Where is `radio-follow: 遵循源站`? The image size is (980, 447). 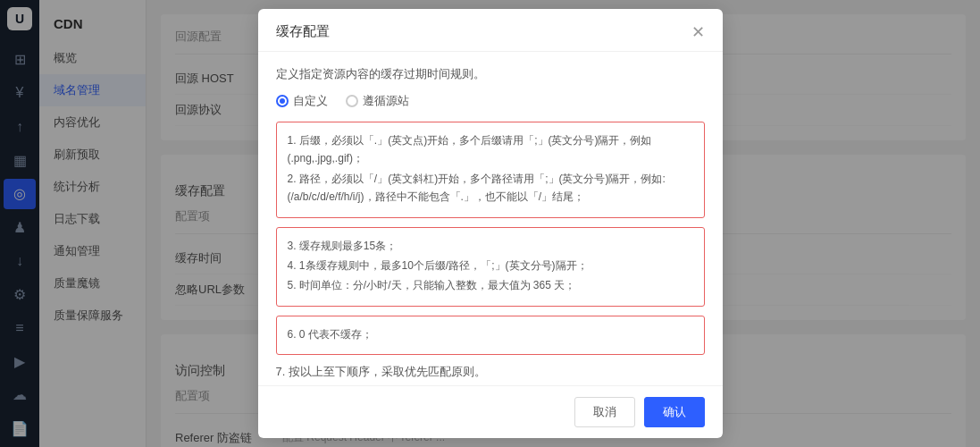 radio-follow: 遵循源站 is located at coordinates (377, 101).